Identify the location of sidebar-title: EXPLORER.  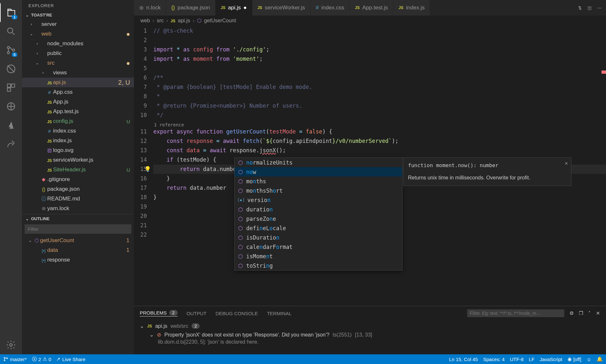
(78, 6).